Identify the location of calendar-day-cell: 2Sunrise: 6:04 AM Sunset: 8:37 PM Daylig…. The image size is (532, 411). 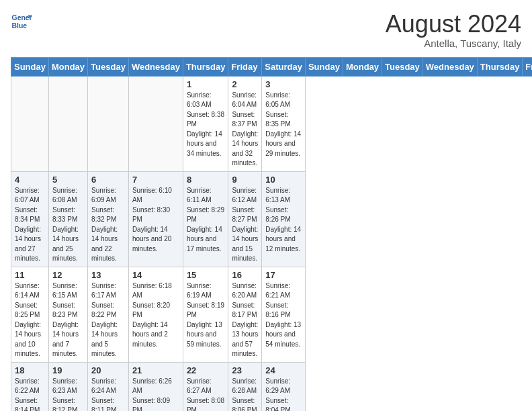
(245, 124).